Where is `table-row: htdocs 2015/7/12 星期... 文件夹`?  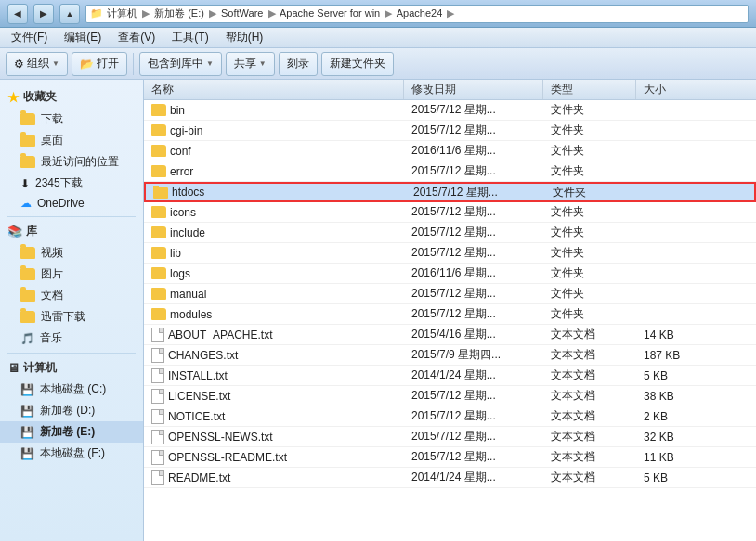 table-row: htdocs 2015/7/12 星期... 文件夹 is located at coordinates (450, 192).